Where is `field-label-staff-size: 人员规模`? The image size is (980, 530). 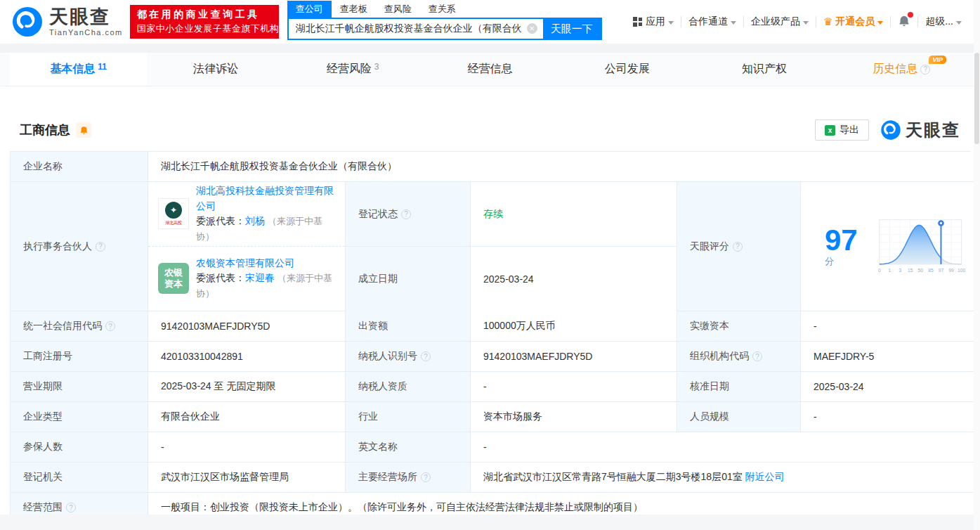
field-label-staff-size: 人员规模 is located at coordinates (739, 418).